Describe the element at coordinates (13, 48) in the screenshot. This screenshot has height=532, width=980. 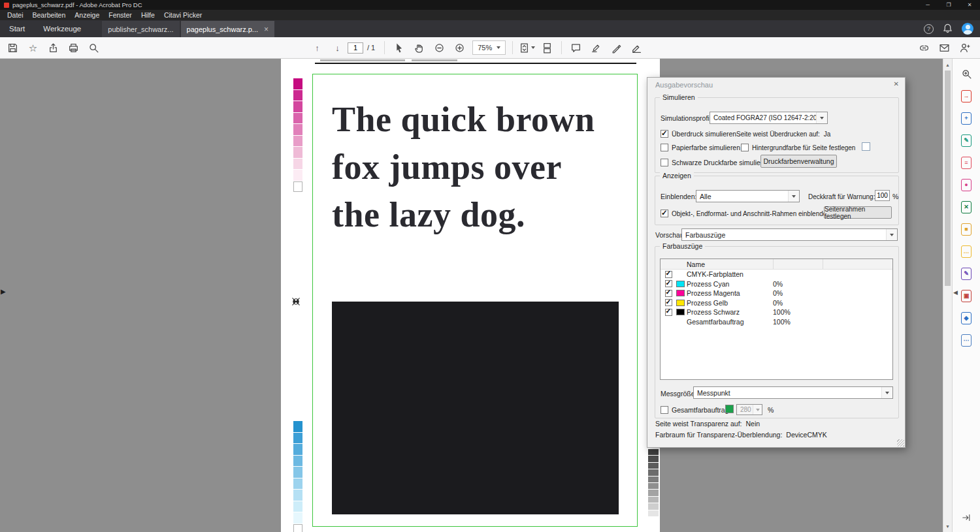
I see `save-button` at that location.